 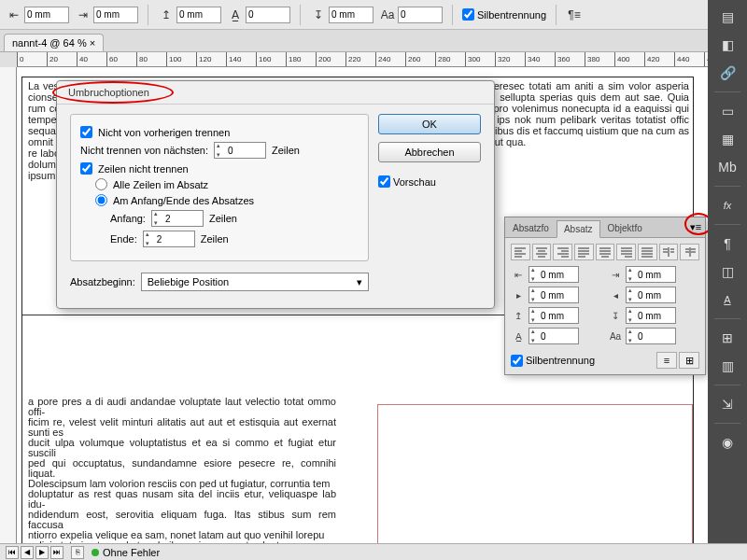 I want to click on layers-panel-icon: ◧, so click(x=727, y=45).